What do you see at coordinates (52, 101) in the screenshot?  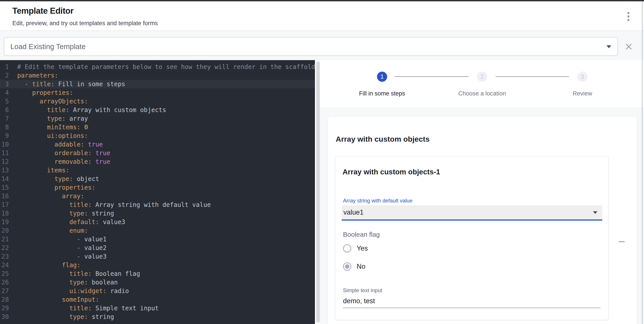 I see `code-token: arrayObjects:` at bounding box center [52, 101].